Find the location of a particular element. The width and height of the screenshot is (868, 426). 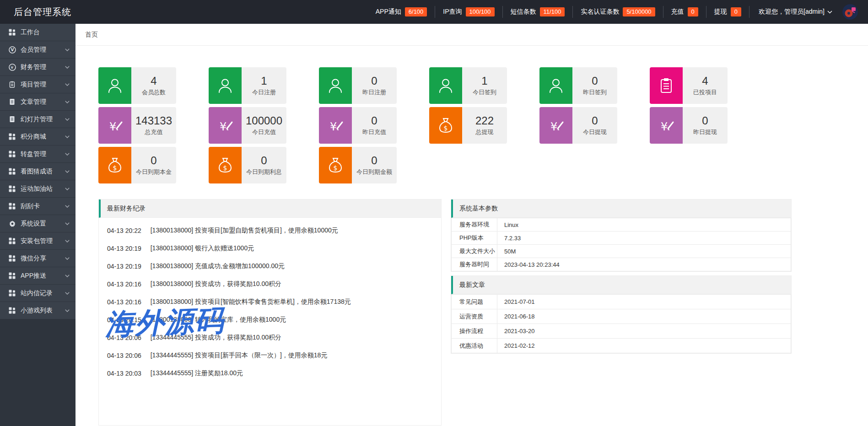

header-stat-item: 短信条数11/100 is located at coordinates (538, 12).